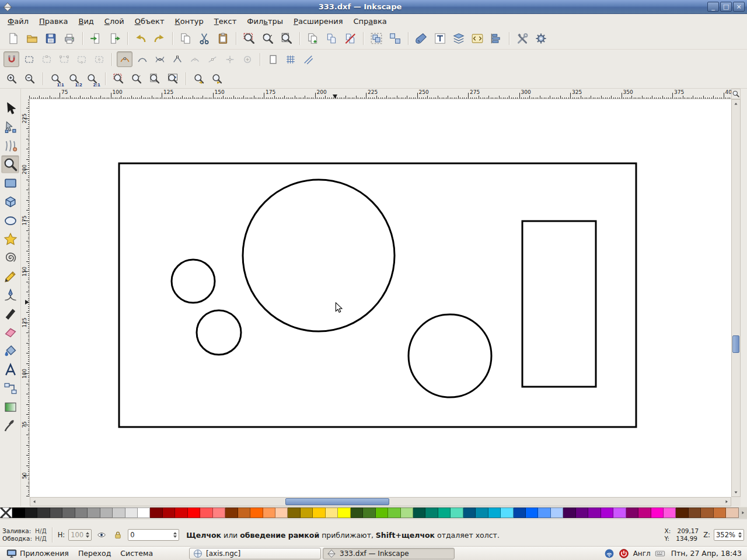  Describe the element at coordinates (37, 554) in the screenshot. I see `menu-applications: Приложения` at that location.